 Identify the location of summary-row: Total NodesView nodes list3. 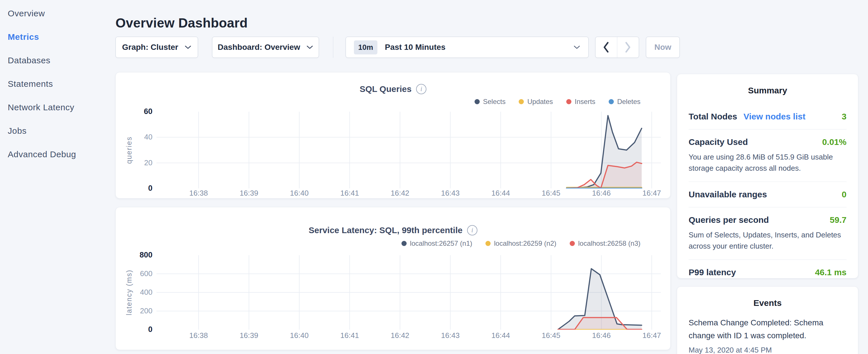
(768, 117).